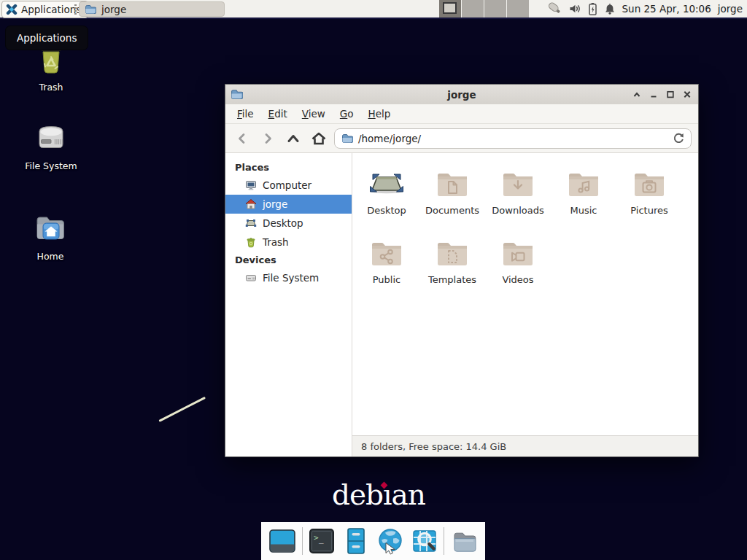 The width and height of the screenshot is (747, 560). What do you see at coordinates (518, 188) in the screenshot?
I see `folder-item-downloads: Downloads` at bounding box center [518, 188].